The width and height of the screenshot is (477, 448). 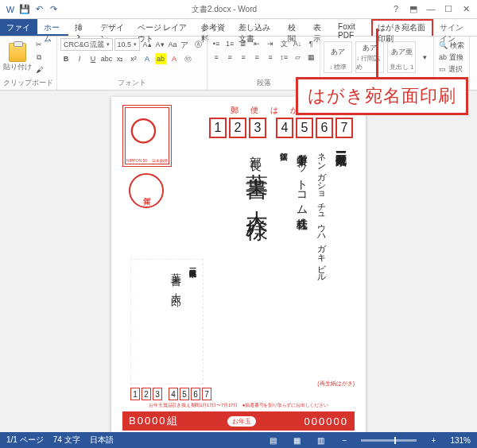 I want to click on align-left-icon: ≡, so click(x=216, y=57).